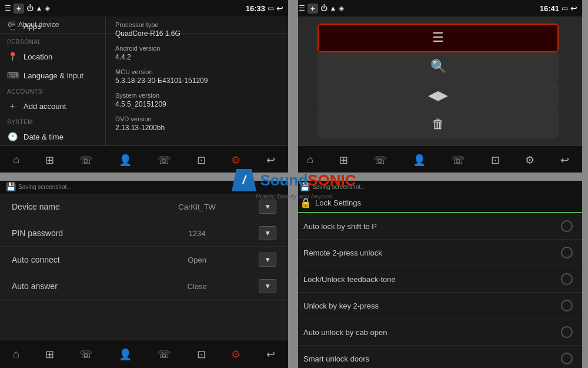 The width and height of the screenshot is (588, 368). What do you see at coordinates (12, 75) in the screenshot?
I see `keyboard-icon: ⌨` at bounding box center [12, 75].